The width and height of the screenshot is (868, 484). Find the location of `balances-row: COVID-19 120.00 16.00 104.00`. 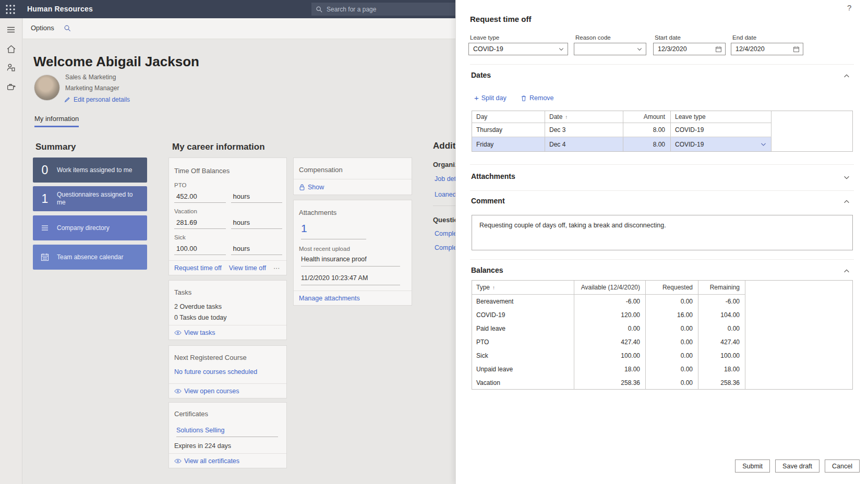

balances-row: COVID-19 120.00 16.00 104.00 is located at coordinates (609, 315).